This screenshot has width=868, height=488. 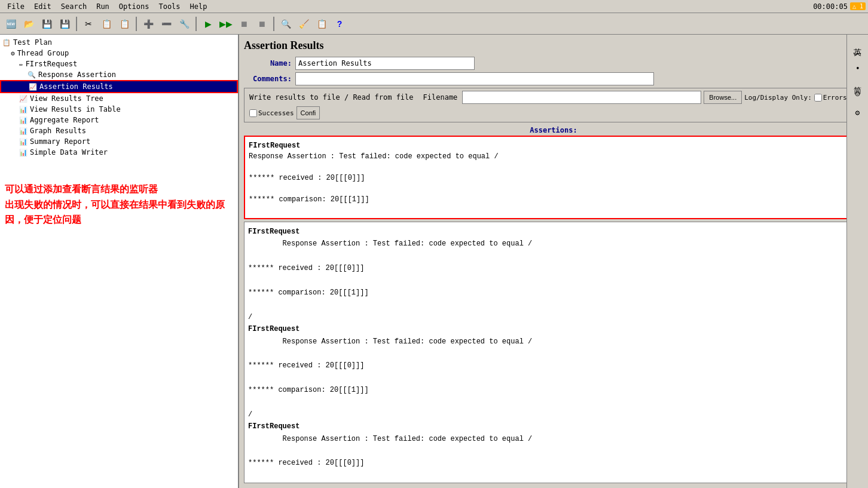 I want to click on scroll-line-17: FIrstRequest, so click(x=554, y=426).